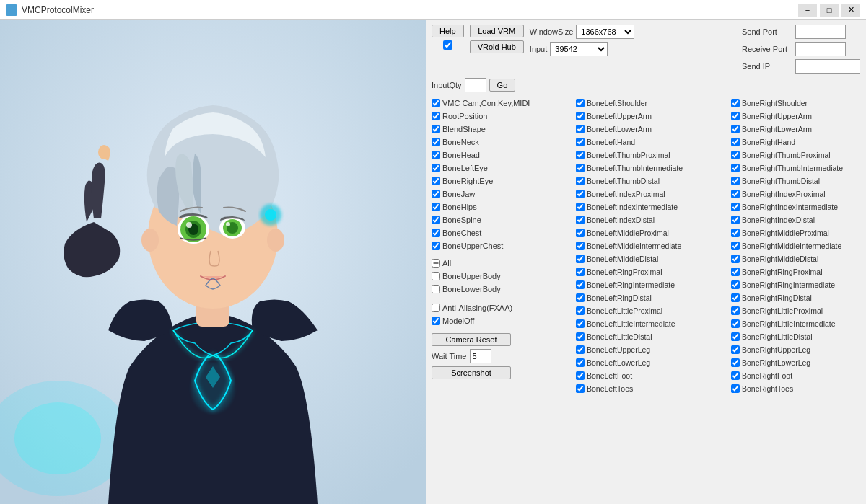 This screenshot has width=866, height=504. Describe the element at coordinates (579, 49) in the screenshot. I see `input-select: 39542` at that location.